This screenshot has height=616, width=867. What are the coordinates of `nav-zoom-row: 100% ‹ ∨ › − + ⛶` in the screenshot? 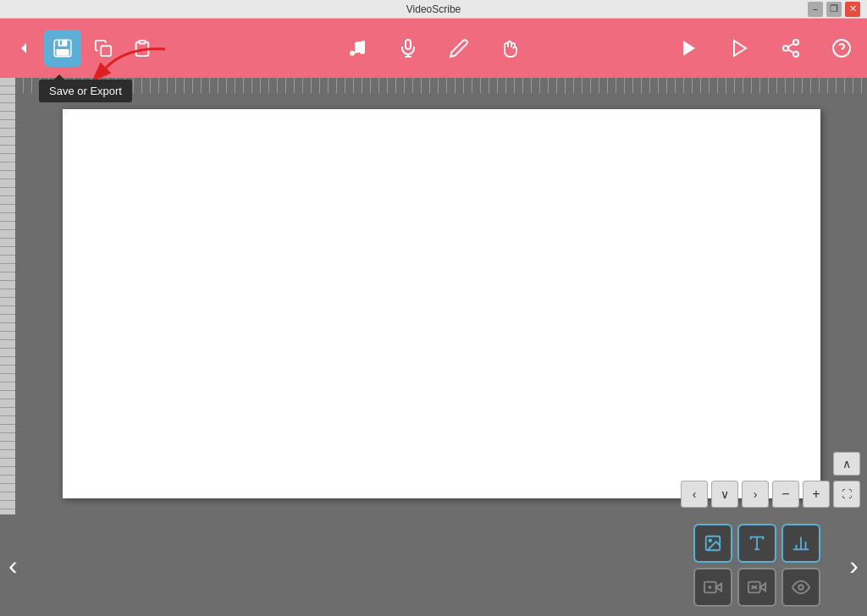 It's located at (752, 494).